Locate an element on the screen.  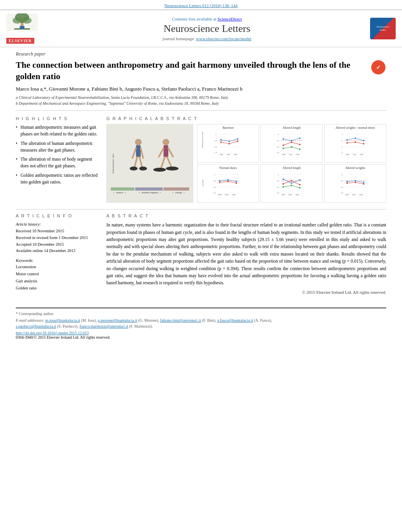
history-label: Article history: is located at coordinates (57, 224).